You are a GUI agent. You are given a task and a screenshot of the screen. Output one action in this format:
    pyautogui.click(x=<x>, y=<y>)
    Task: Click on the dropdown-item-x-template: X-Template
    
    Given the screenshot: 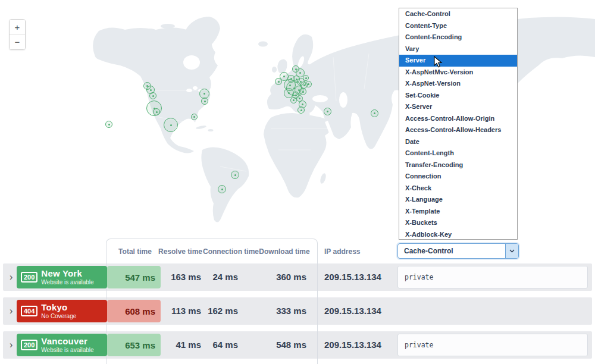 What is the action you would take?
    pyautogui.click(x=458, y=212)
    